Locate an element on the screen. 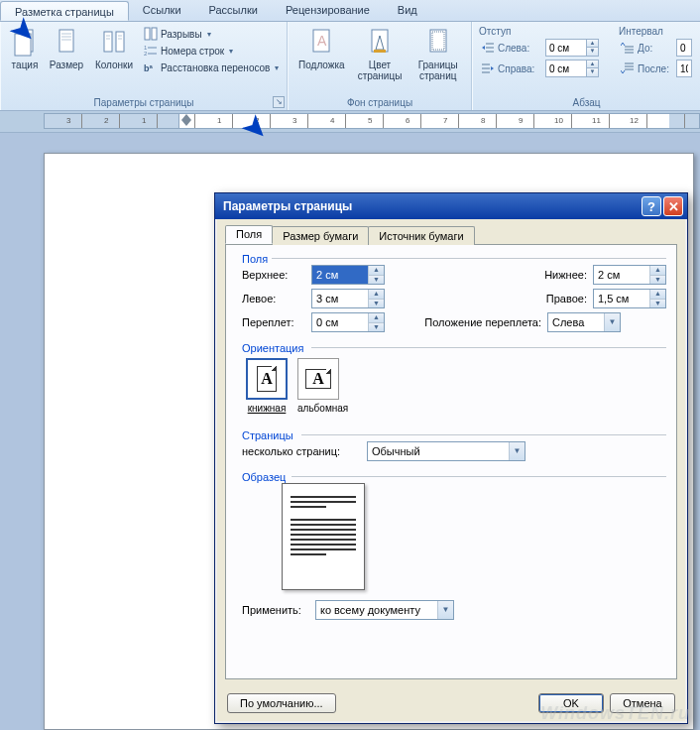  dialog-close-button: ✕ is located at coordinates (673, 206).